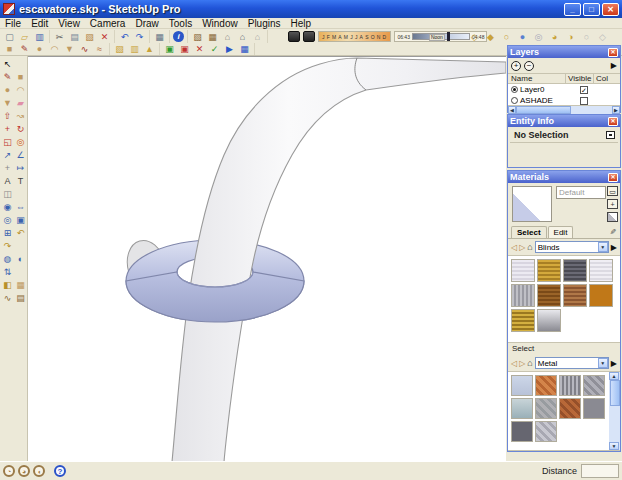 The image size is (622, 480). What do you see at coordinates (212, 37) in the screenshot?
I see `toggle-terrain-icon: ▦` at bounding box center [212, 37].